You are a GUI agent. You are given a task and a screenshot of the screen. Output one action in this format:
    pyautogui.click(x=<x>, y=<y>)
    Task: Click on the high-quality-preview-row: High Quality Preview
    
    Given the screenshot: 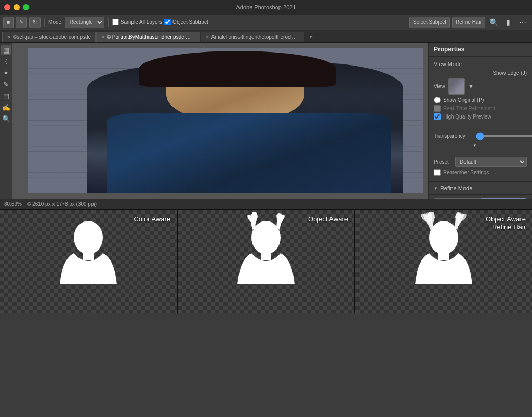 What is the action you would take?
    pyautogui.click(x=480, y=116)
    